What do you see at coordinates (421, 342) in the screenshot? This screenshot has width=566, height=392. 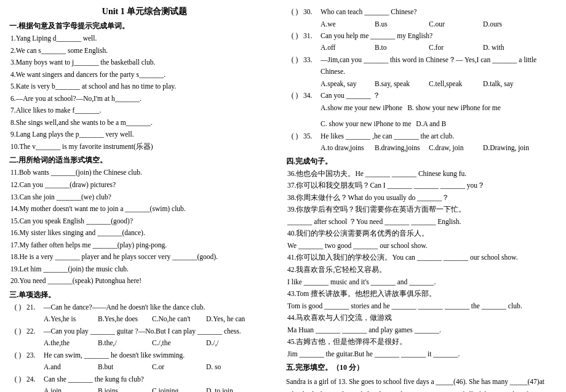 I see `complete-sentence-15: 45.吉姆古他，但是他弹得不是很好。` at bounding box center [421, 342].